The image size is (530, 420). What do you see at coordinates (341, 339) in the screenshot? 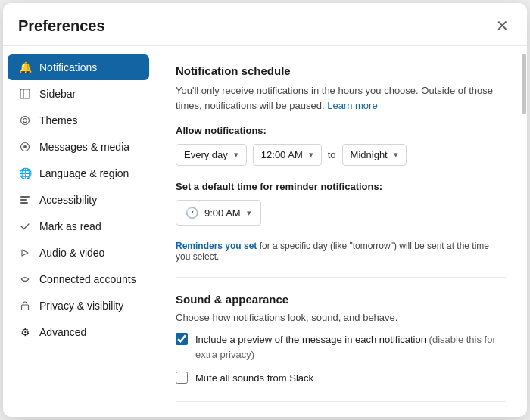
I see `sound-appearance-section: Sound & appearance Choose how notificati…` at bounding box center [341, 339].